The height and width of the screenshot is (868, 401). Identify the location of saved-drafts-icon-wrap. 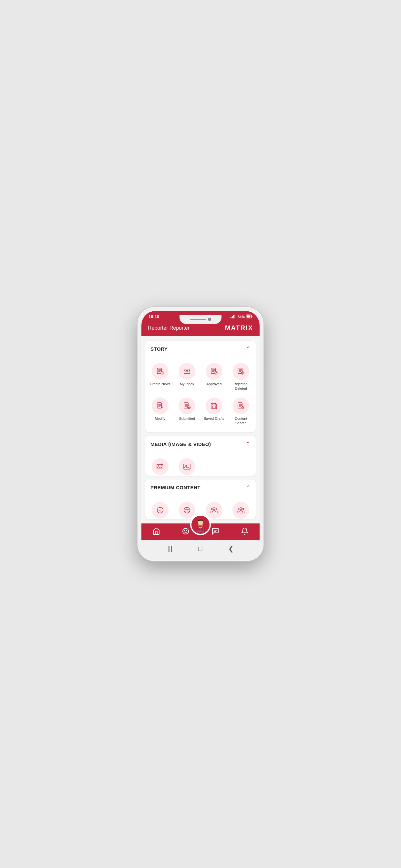
(214, 406).